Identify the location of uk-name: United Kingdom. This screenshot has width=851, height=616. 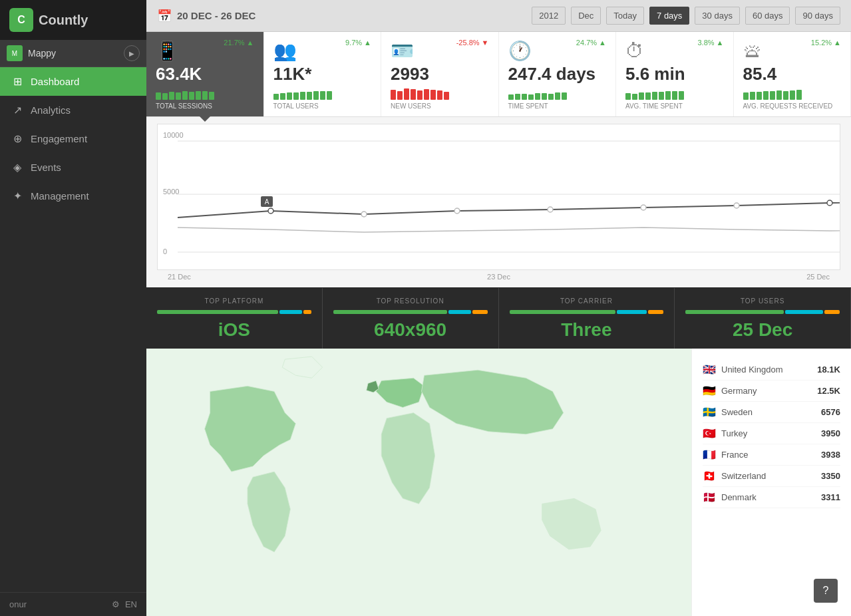
(766, 370).